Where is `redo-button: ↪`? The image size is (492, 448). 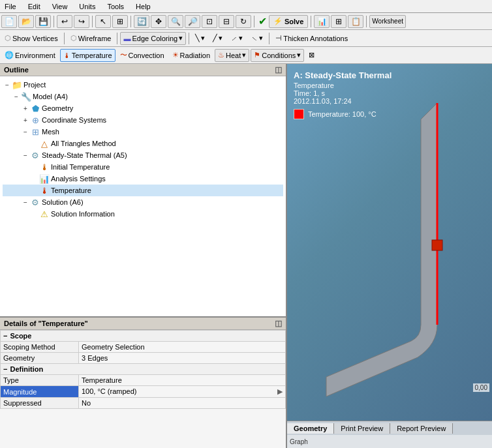
redo-button: ↪ is located at coordinates (82, 22).